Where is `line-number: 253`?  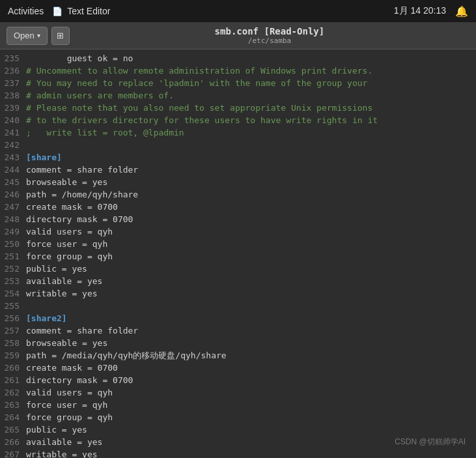
line-number: 253 is located at coordinates (10, 281).